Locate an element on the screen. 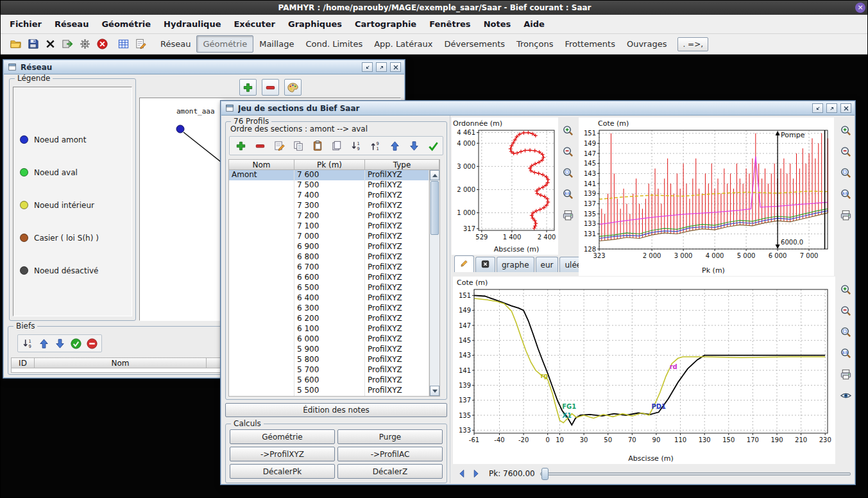  toolbar-mode-ouvrages: Ouvrages is located at coordinates (647, 44).